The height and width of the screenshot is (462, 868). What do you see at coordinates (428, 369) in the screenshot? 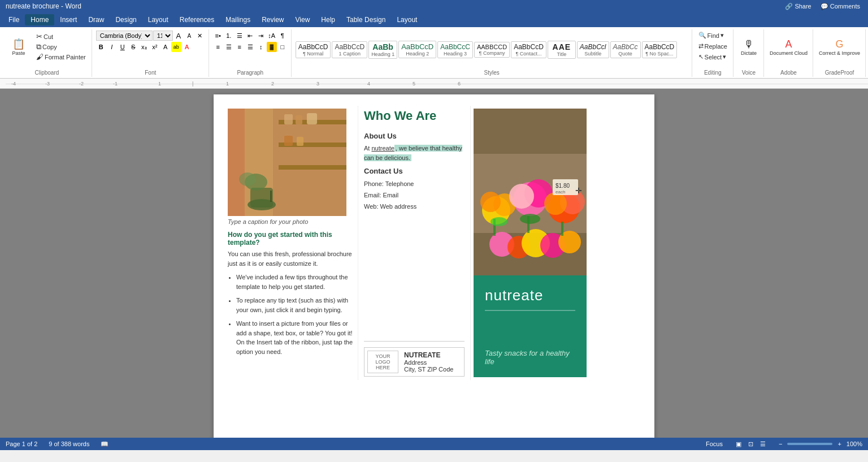
I see `city-line: City, ST ZIP Code` at bounding box center [428, 369].